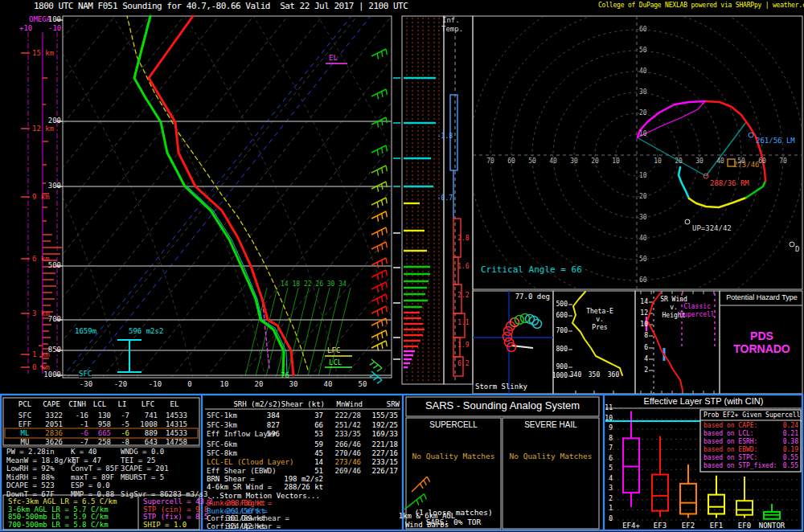 This screenshot has width=804, height=532. Describe the element at coordinates (264, 416) in the screenshot. I see `kinematic-srh: 384` at that location.